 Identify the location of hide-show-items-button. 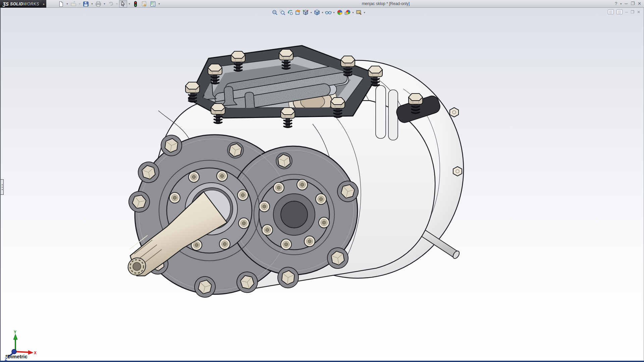
(328, 12).